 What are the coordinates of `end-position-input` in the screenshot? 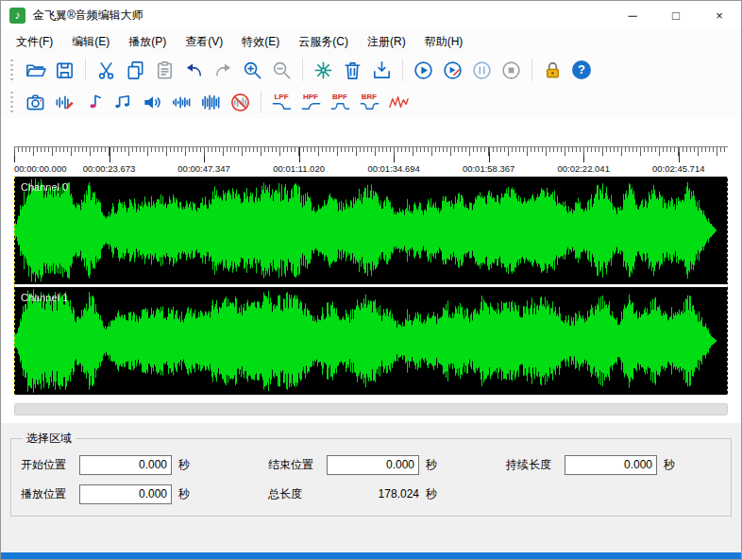 It's located at (373, 465).